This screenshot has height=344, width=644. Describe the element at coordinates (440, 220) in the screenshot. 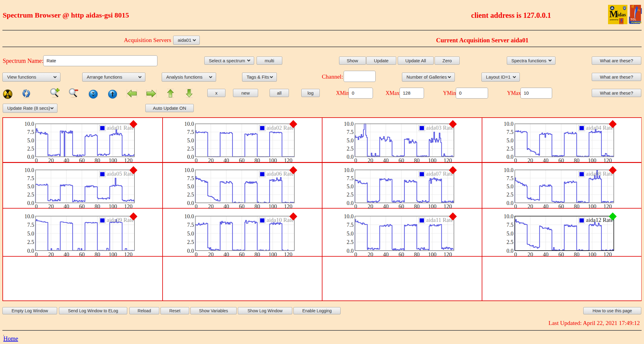

I see `svg-text: aida11 Rate` at that location.